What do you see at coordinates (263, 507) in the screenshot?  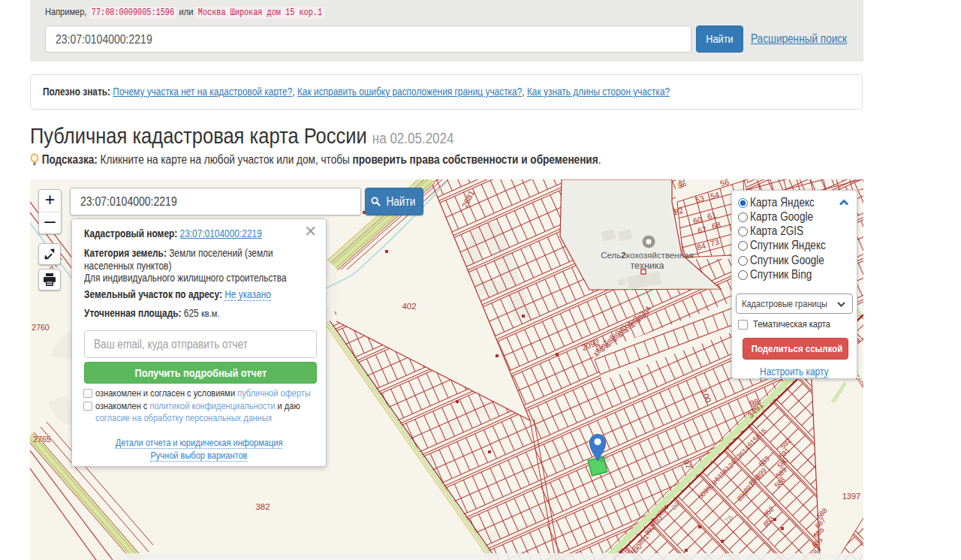 I see `svg-text: 382` at bounding box center [263, 507].